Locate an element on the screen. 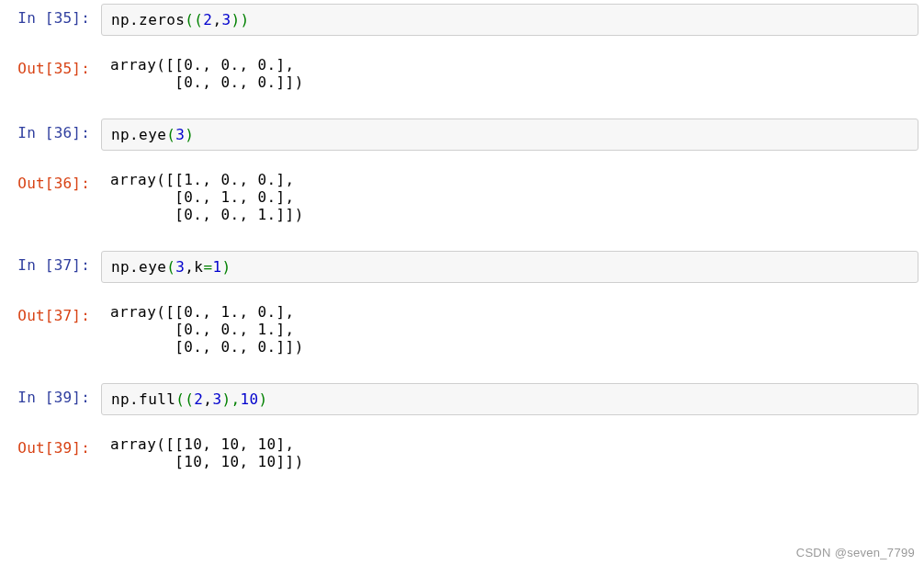 This screenshot has width=924, height=565. input-cell: In [37]:np.eye(3,k=1) is located at coordinates (462, 274).